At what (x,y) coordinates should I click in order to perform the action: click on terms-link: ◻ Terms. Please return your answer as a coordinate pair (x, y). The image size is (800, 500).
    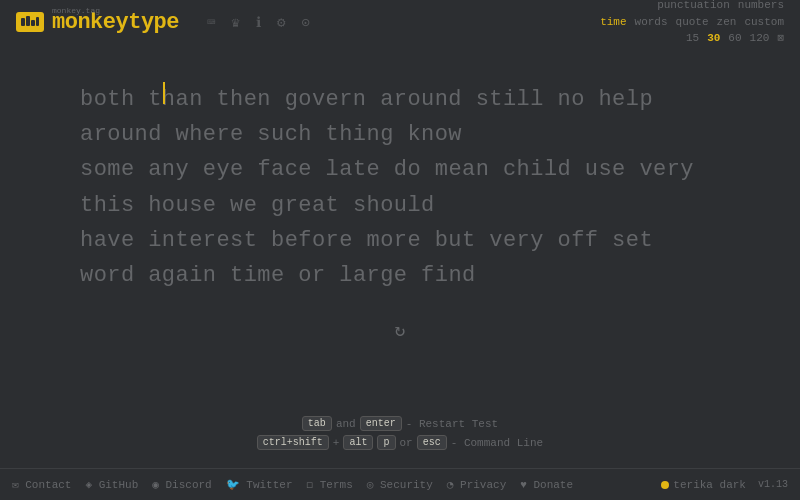
    Looking at the image, I should click on (330, 484).